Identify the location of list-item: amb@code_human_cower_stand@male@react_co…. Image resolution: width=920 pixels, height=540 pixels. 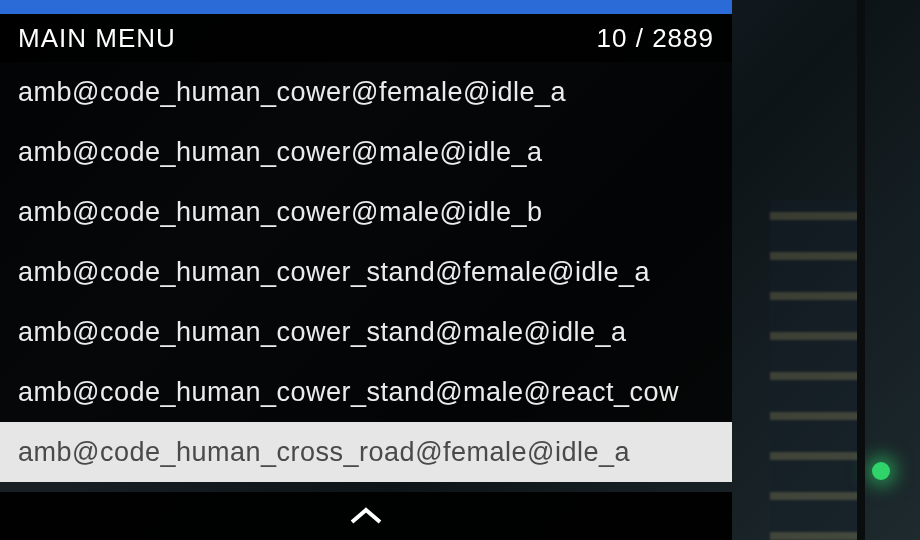
(366, 392).